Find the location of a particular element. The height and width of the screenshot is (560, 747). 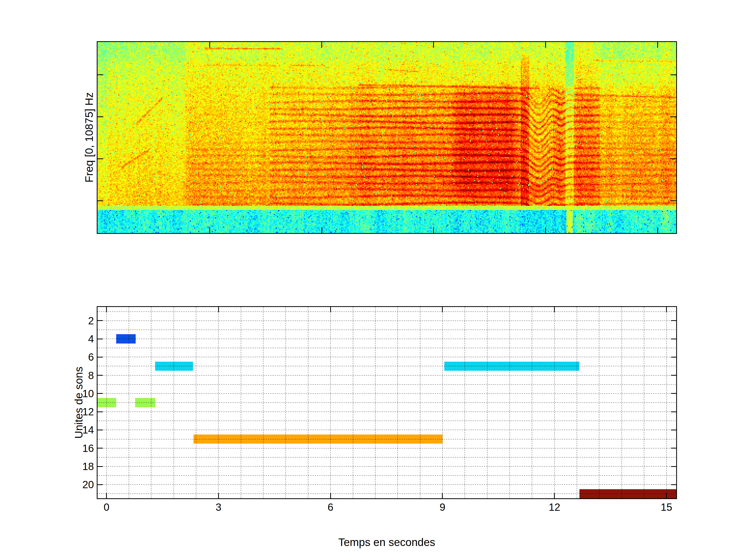

spectrogram-ylabel: Freq [0, 559] Hz is located at coordinates (89, 137).